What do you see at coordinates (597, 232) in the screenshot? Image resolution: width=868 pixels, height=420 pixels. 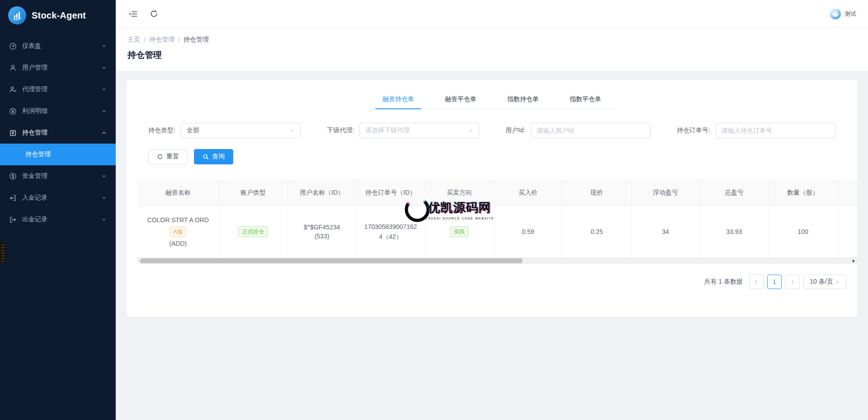 I see `cell-current-price: 0.25` at bounding box center [597, 232].